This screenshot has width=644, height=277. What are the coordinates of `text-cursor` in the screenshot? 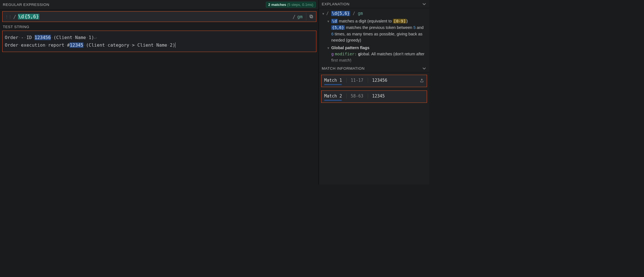 It's located at (175, 45).